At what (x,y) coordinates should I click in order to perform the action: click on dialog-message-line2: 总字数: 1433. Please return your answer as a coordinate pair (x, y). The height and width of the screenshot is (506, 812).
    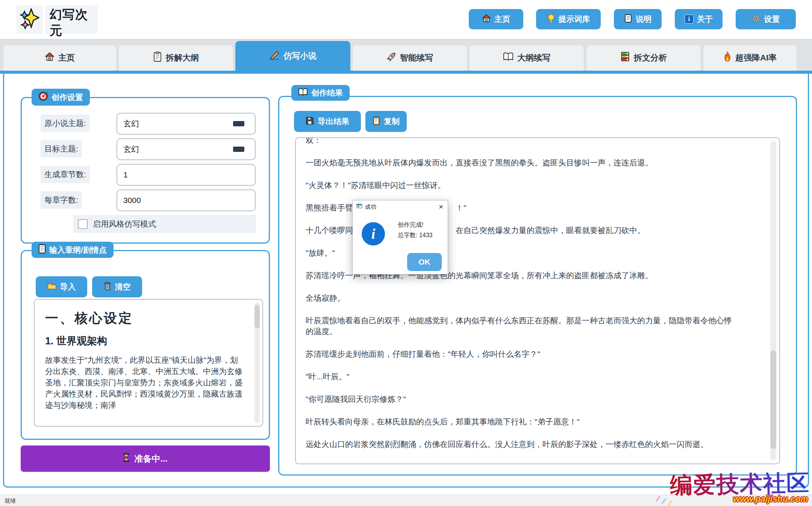
    Looking at the image, I should click on (415, 235).